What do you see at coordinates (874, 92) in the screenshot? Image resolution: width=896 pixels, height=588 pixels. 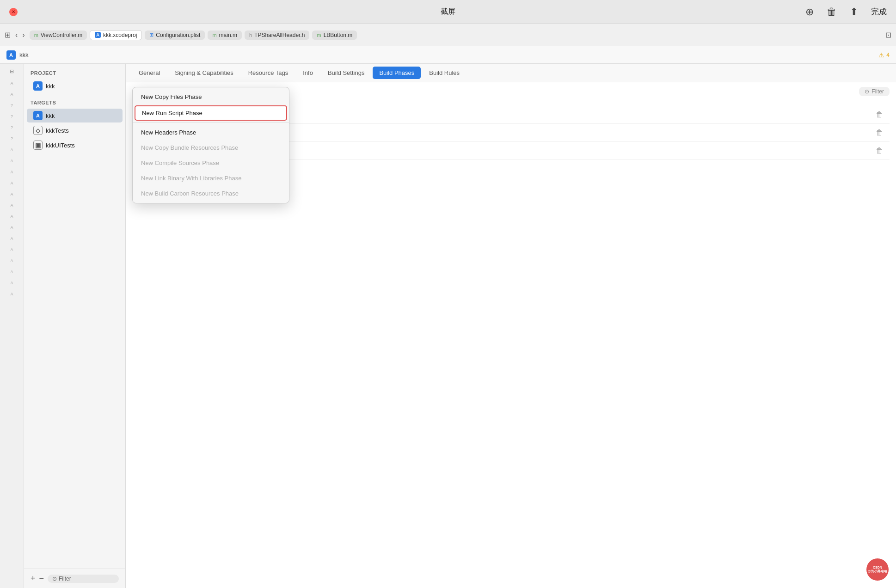 I see `content-filter: ⊙ Filter` at bounding box center [874, 92].